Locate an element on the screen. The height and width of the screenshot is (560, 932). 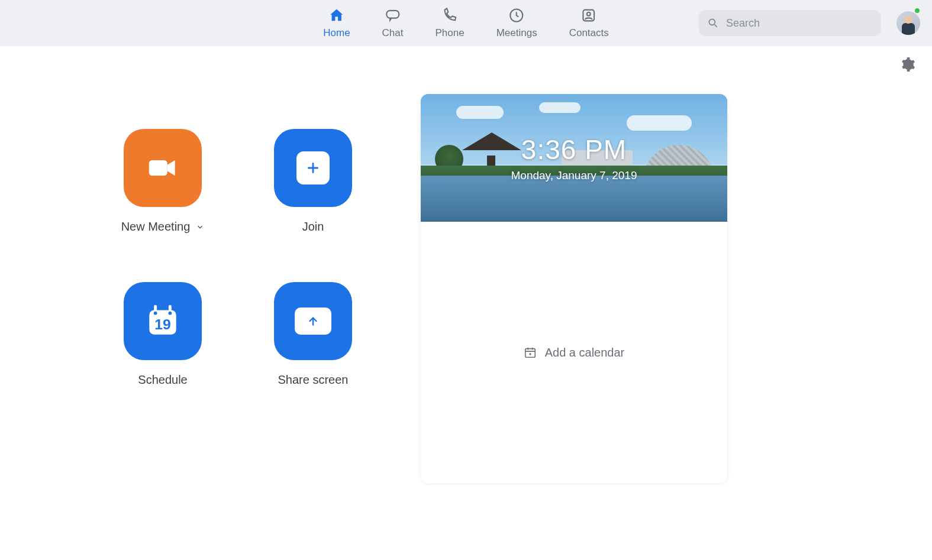
tab-contacts: Contacts is located at coordinates (589, 23).